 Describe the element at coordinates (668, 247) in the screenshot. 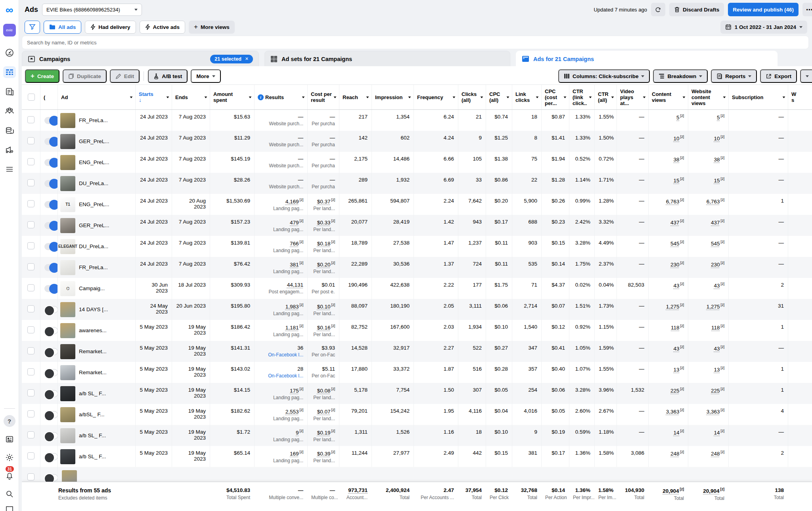

I see `content-views-cell: 545[2]` at that location.